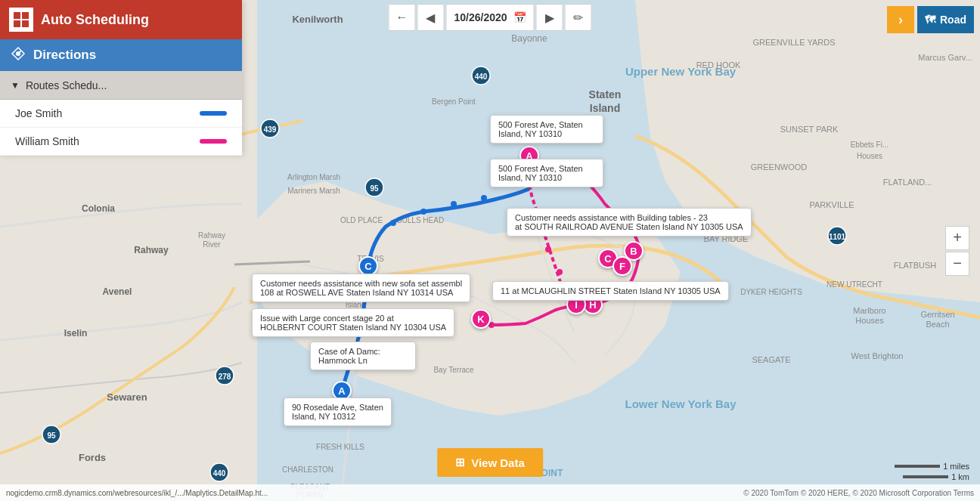 The image size is (980, 501). What do you see at coordinates (129, 85) in the screenshot?
I see `routes-dropdown-label: Routes Schedu...` at bounding box center [129, 85].